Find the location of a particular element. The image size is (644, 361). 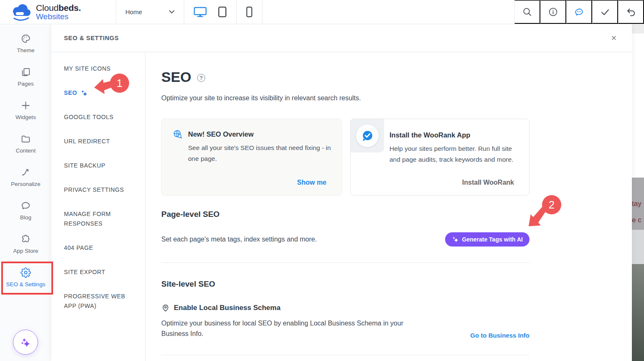

panel-title: SEO & SETTINGS is located at coordinates (91, 38).